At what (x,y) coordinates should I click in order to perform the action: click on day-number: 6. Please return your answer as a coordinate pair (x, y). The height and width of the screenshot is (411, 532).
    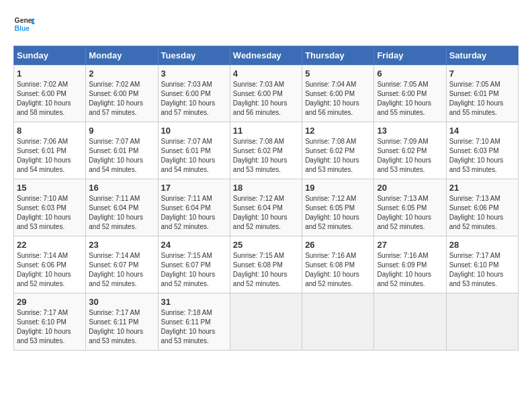
    Looking at the image, I should click on (410, 74).